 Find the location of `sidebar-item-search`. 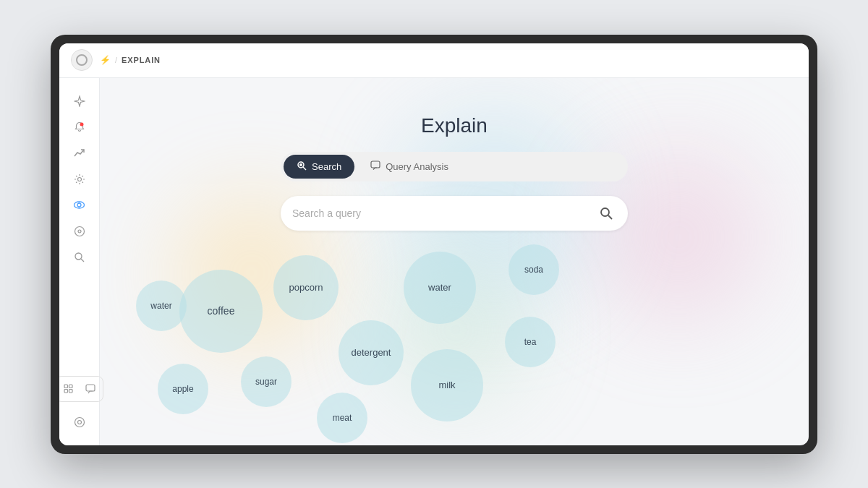

sidebar-item-search is located at coordinates (80, 257).